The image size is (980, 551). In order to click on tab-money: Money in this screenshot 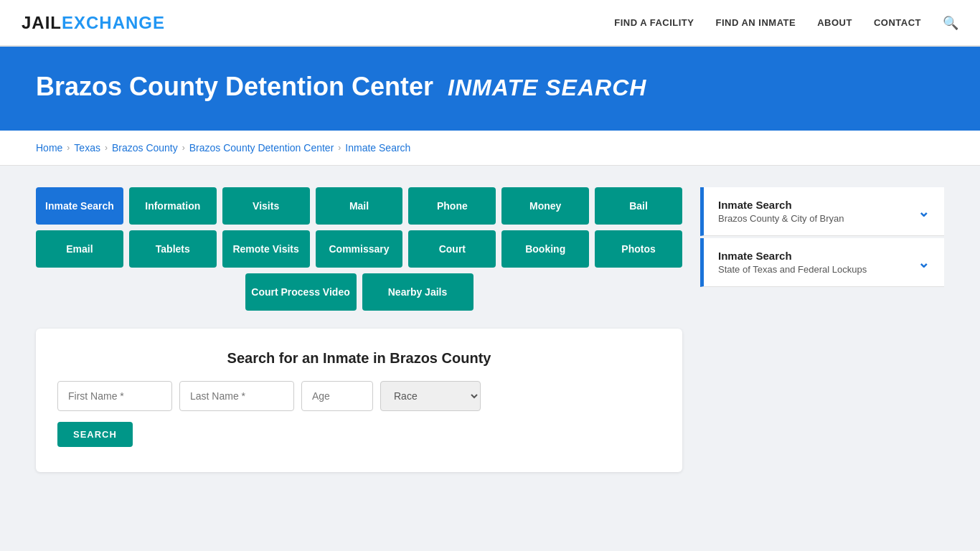, I will do `click(545, 206)`.